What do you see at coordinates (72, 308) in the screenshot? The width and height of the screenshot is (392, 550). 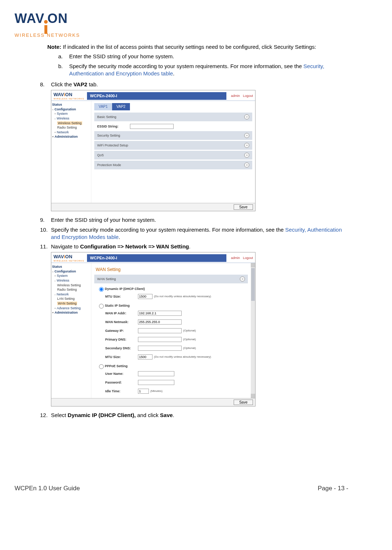 I see `side-advance-setting: Advance Setting` at bounding box center [72, 308].